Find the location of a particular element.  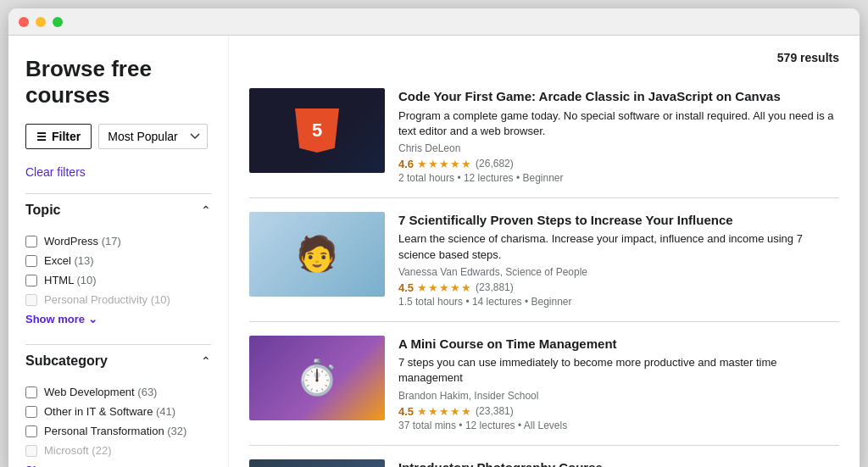

course-instructor-3: Brandon Hakim, Insider School is located at coordinates (619, 396).